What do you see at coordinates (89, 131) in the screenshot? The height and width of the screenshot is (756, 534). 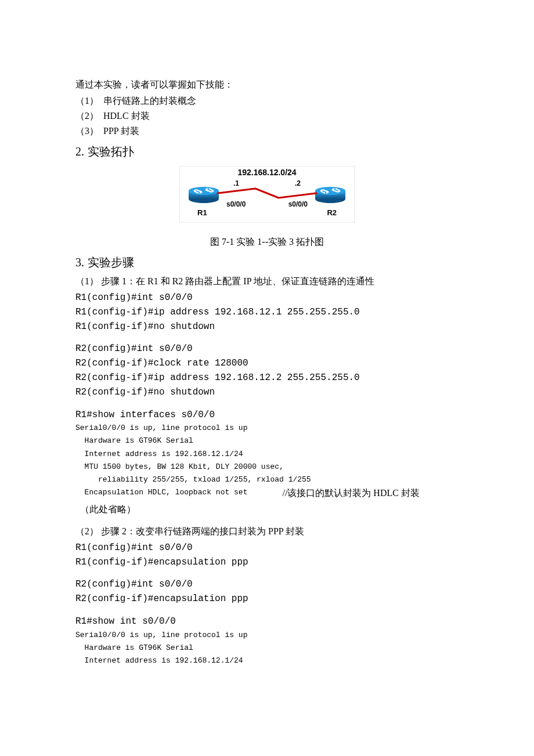 I see `skill-num: （3）` at bounding box center [89, 131].